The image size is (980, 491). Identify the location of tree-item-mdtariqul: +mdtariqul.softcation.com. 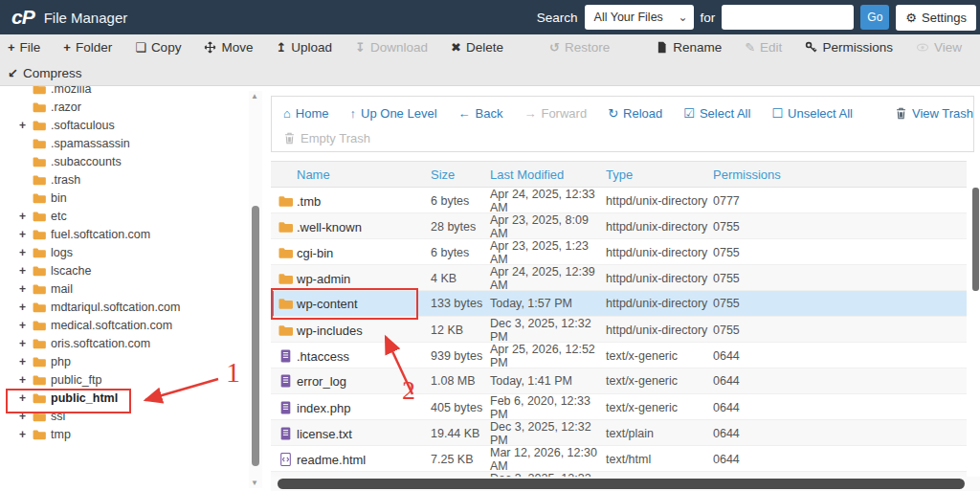
(123, 306).